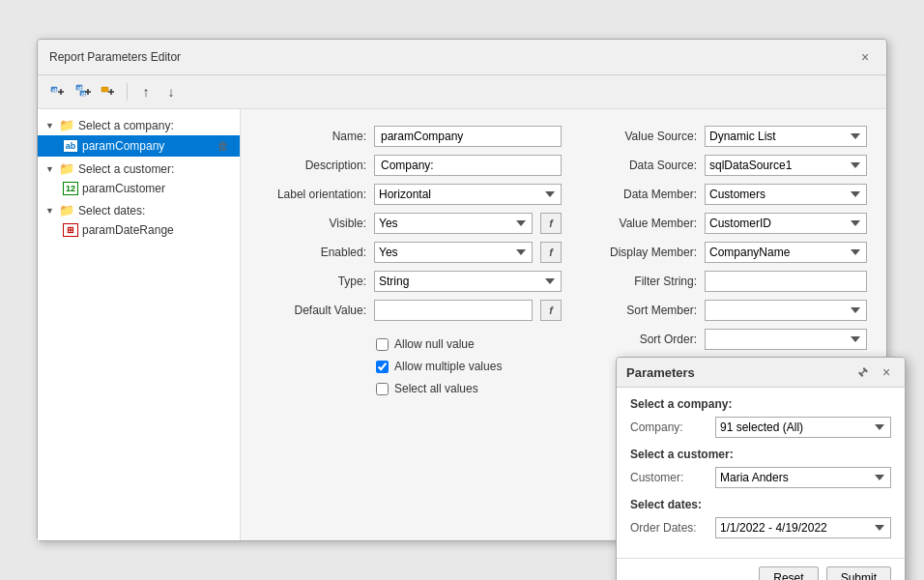 Image resolution: width=924 pixels, height=580 pixels. I want to click on filter-string-row: Filter String:, so click(729, 281).